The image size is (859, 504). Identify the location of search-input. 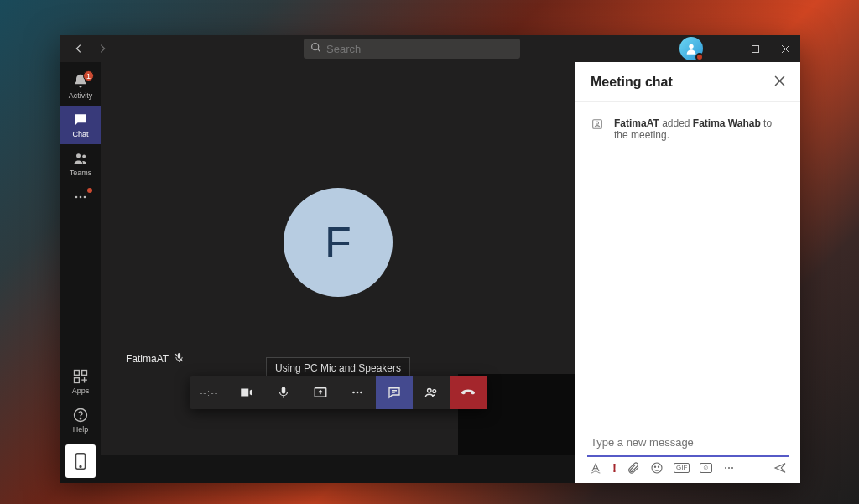
(419, 49).